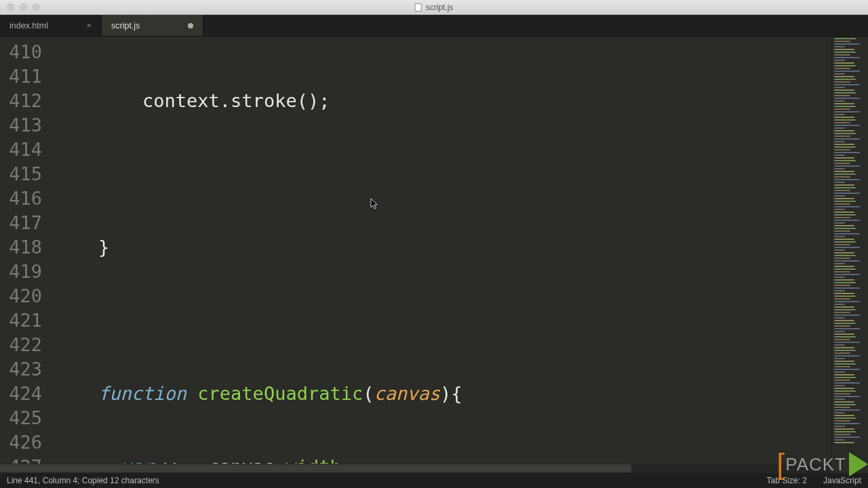  I want to click on status-bar: Line 441, Column 4; Copied 12 characters…, so click(434, 481).